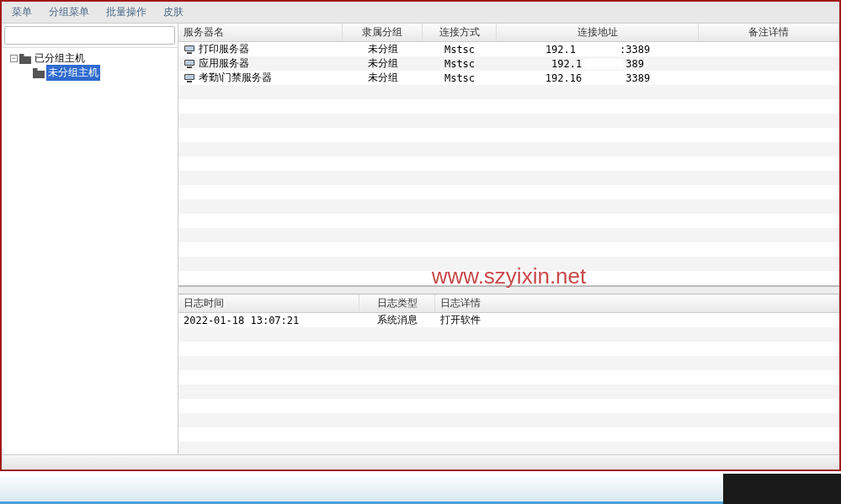 This screenshot has height=504, width=841. Describe the element at coordinates (421, 13) in the screenshot. I see `menubar: 菜单 分组菜单 批量操作 皮肤` at that location.